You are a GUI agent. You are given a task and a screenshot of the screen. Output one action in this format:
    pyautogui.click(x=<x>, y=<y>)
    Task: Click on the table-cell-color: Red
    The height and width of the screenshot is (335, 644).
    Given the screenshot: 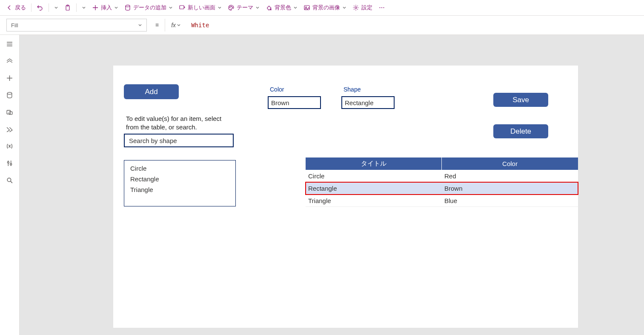 What is the action you would take?
    pyautogui.click(x=510, y=176)
    